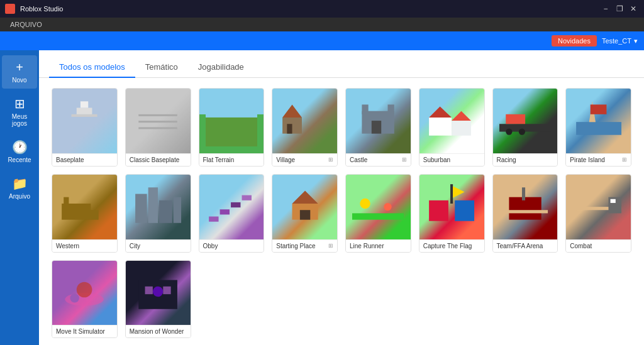  What do you see at coordinates (633, 9) in the screenshot?
I see `close-button: ✕` at bounding box center [633, 9].